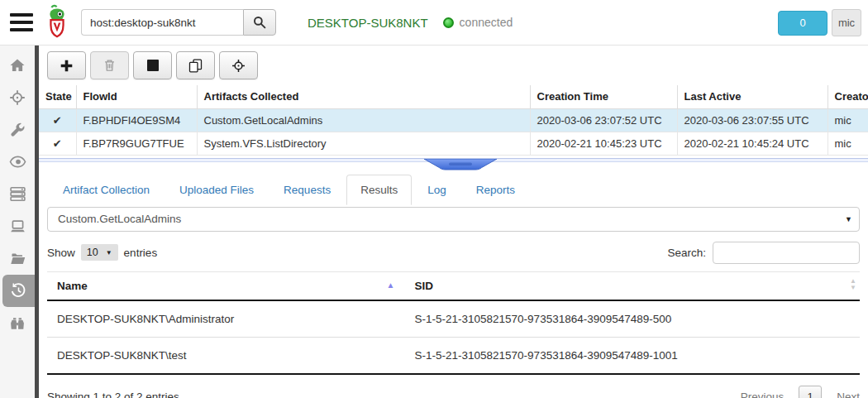 The width and height of the screenshot is (868, 398). Describe the element at coordinates (17, 227) in the screenshot. I see `sidebar-item-host-information` at that location.